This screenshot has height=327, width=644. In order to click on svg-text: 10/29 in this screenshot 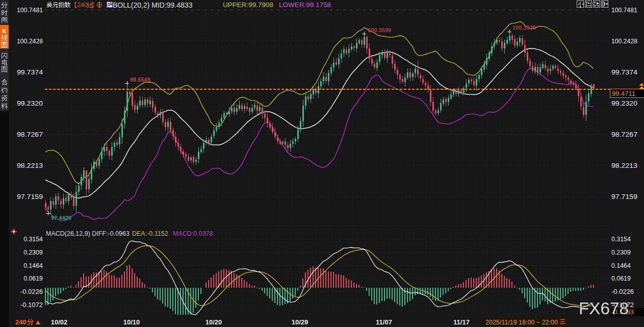, I will do `click(300, 322)`.